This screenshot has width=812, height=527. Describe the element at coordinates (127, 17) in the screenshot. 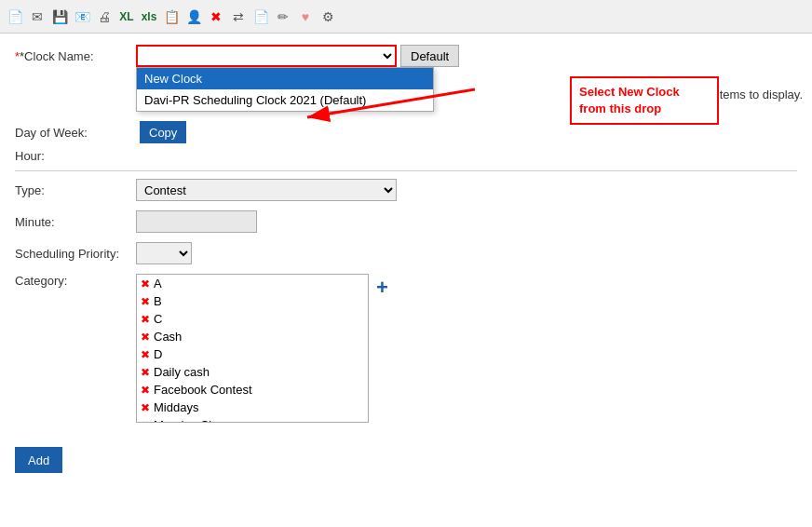

I see `excel-icon: XL` at that location.